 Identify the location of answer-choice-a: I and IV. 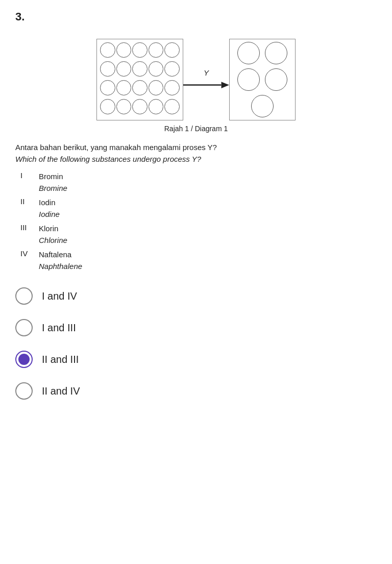
(196, 296).